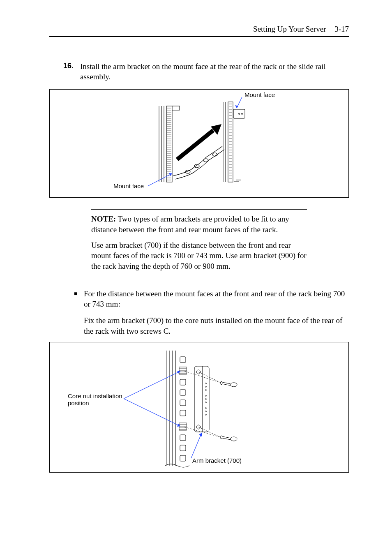 This screenshot has height=554, width=392. Describe the element at coordinates (342, 29) in the screenshot. I see `header-page-number: 3-17` at that location.